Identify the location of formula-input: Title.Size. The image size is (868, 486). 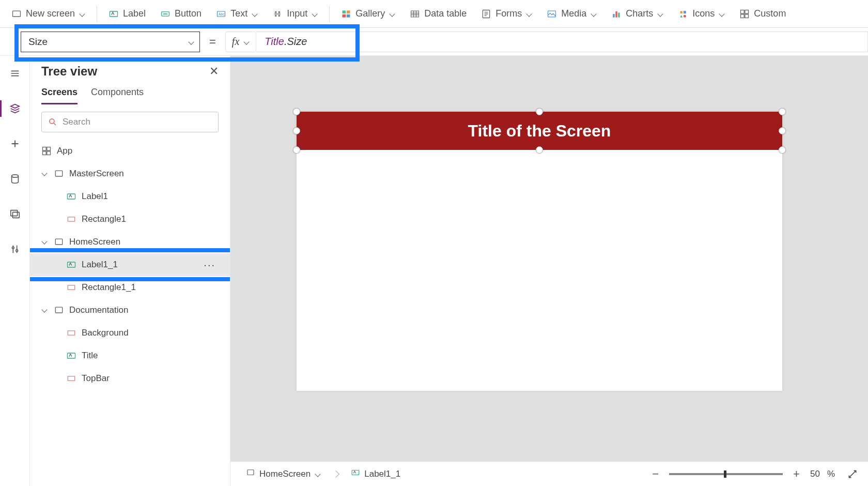
(562, 42).